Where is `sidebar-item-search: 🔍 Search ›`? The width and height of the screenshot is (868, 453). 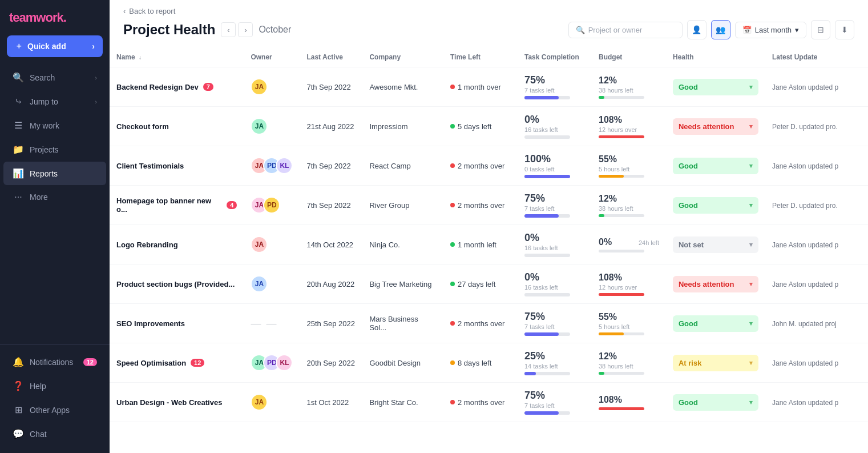 sidebar-item-search: 🔍 Search › is located at coordinates (55, 78).